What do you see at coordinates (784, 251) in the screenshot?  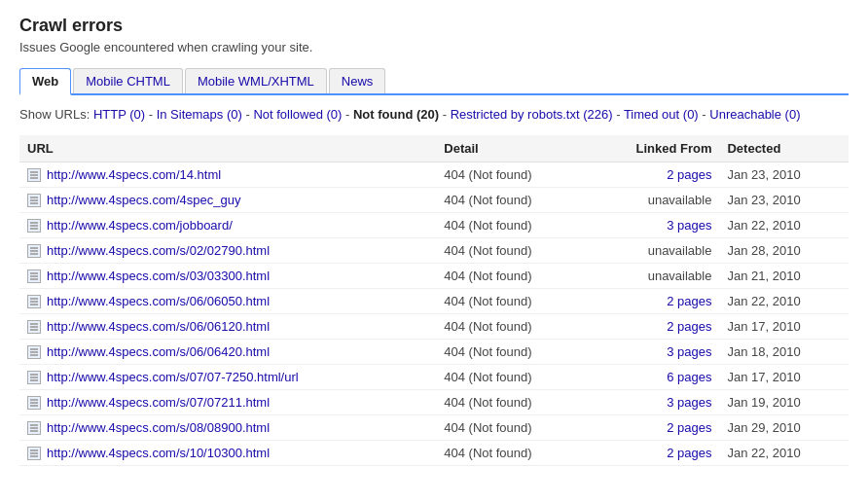 I see `detected-cell: Jan 28, 2010` at bounding box center [784, 251].